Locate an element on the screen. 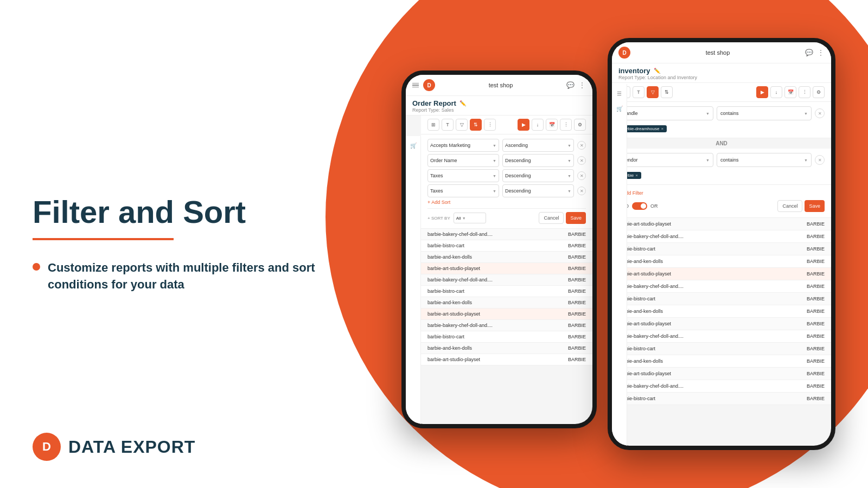  add-filter-btn: + Add Filter is located at coordinates (722, 193).